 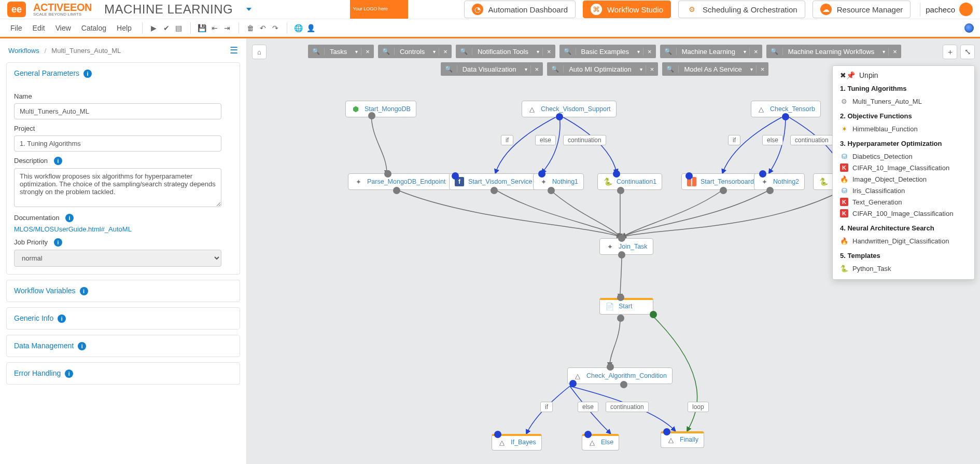 What do you see at coordinates (903, 129) in the screenshot?
I see `unpin-item: ✶Himmelblau_Function` at bounding box center [903, 129].